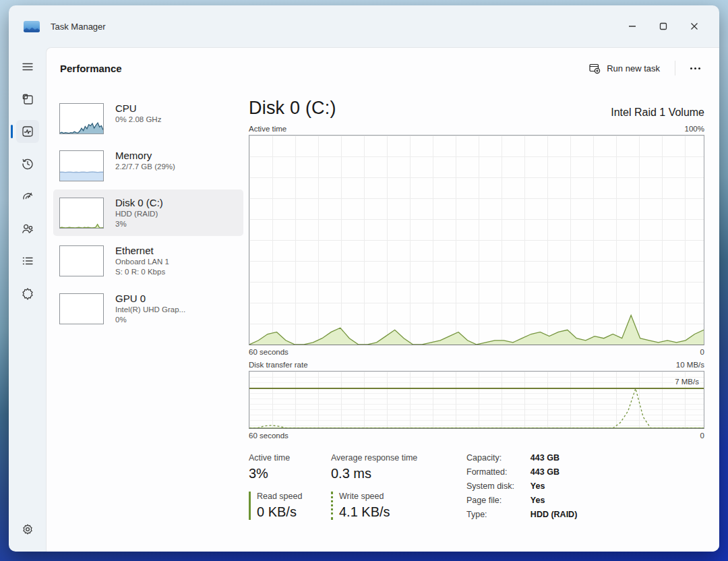  Describe the element at coordinates (139, 202) in the screenshot. I see `device-title: Disk 0 (C:)` at that location.